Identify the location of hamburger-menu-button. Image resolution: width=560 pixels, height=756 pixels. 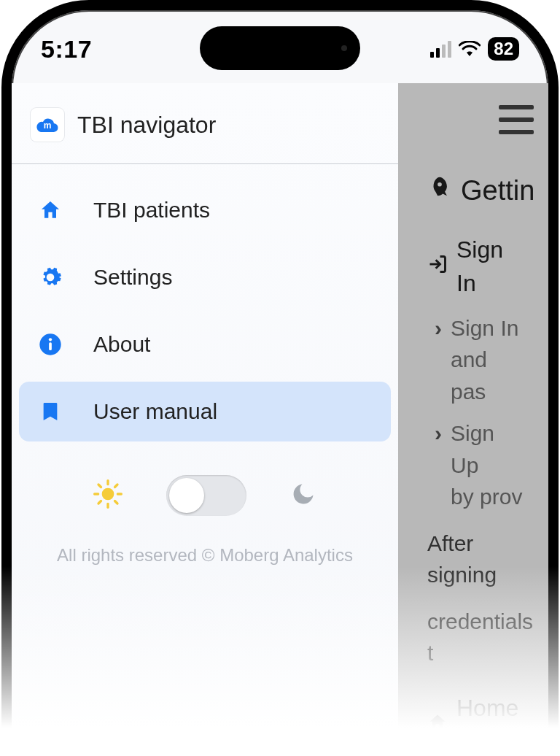
(516, 120).